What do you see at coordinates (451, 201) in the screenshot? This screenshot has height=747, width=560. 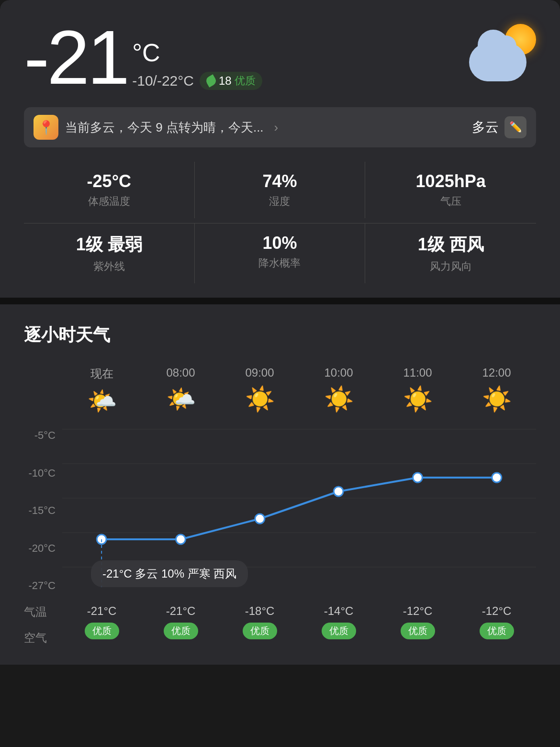 I see `pressure-label: 气压` at bounding box center [451, 201].